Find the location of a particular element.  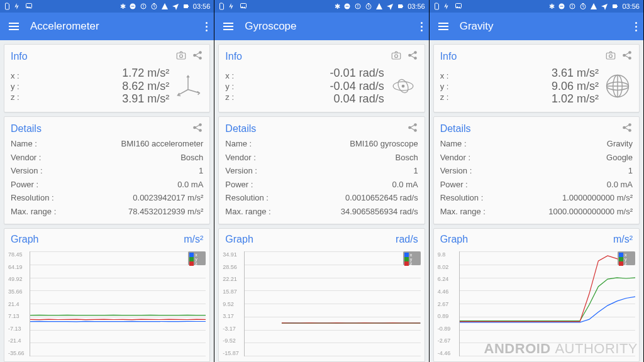

graph-unit: m/s² is located at coordinates (194, 239).